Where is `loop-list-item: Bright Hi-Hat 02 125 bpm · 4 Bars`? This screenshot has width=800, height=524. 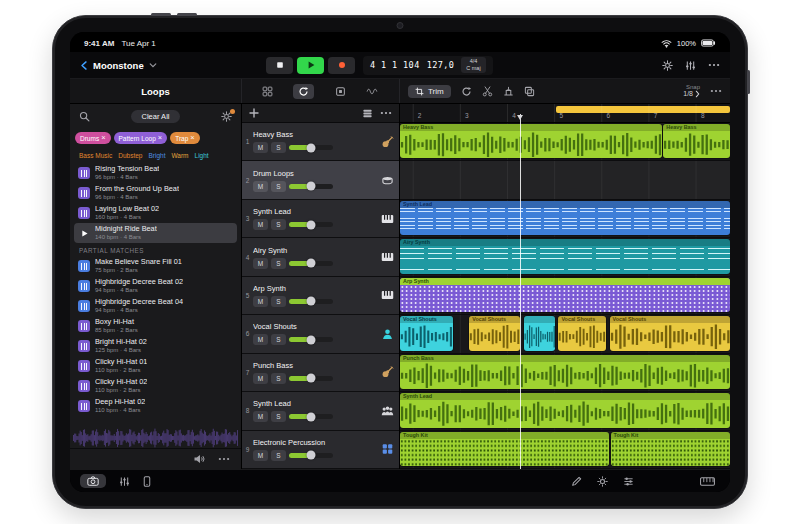
loop-list-item: Bright Hi-Hat 02 125 bpm · 4 Bars is located at coordinates (156, 346).